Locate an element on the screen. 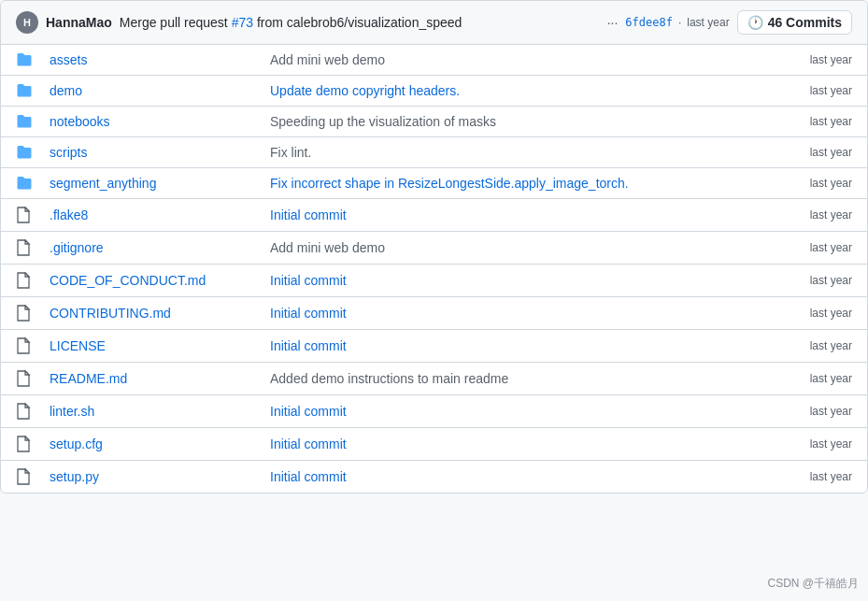 This screenshot has height=601, width=868. folder-name: assets is located at coordinates (152, 60).